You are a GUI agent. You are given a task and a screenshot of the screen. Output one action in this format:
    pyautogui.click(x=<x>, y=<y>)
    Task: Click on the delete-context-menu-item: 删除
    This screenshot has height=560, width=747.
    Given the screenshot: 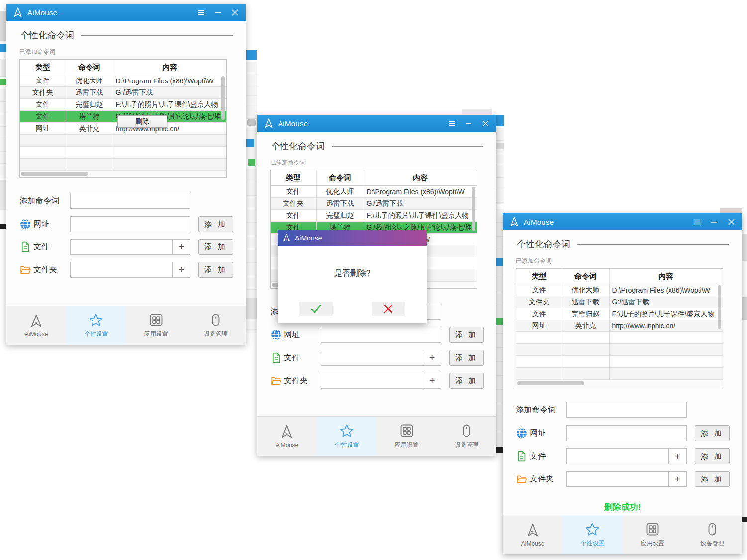 What is the action you would take?
    pyautogui.click(x=142, y=121)
    